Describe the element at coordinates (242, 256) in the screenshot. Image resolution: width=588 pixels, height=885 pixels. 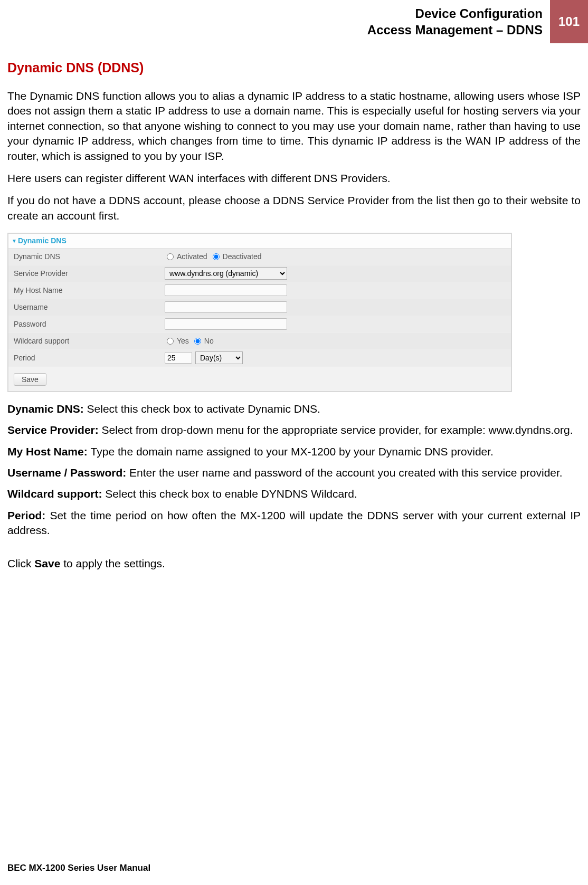
I see `radio-deactivated-label: Deactivated` at that location.